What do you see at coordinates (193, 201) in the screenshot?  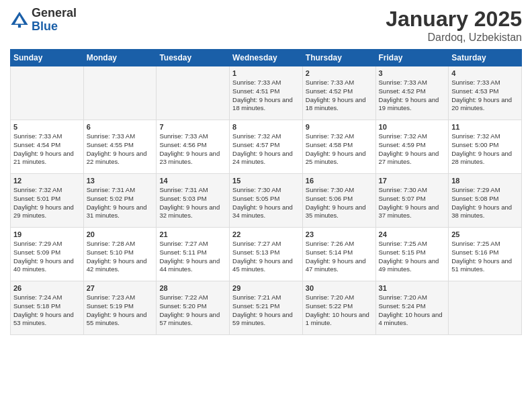 I see `calendar-cell: 14Sunrise: 7:31 AM Sunset: 5:03 PM Dayli…` at bounding box center [193, 201].